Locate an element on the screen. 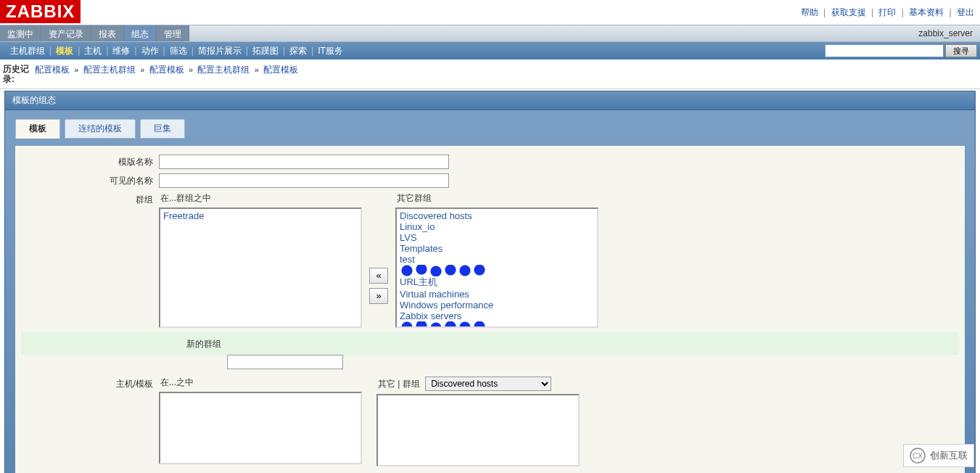  label-other-groups: 其它群组 is located at coordinates (497, 199).